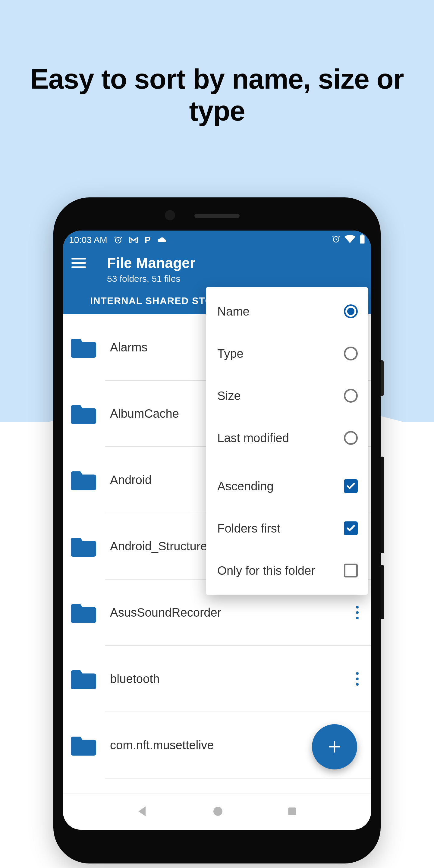 The width and height of the screenshot is (434, 868). What do you see at coordinates (143, 812) in the screenshot?
I see `back-icon` at bounding box center [143, 812].